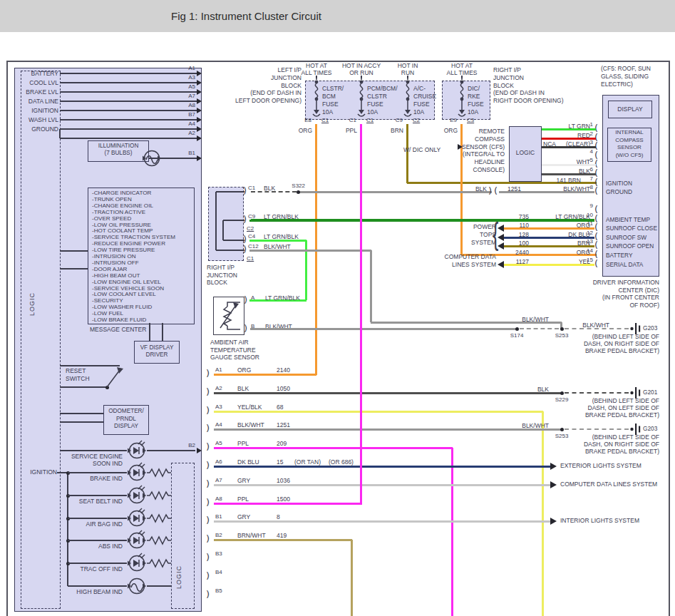 This screenshot has height=616, width=675. Describe the element at coordinates (519, 93) in the screenshot. I see `right-junction-label: (END OF DASH IN` at that location.